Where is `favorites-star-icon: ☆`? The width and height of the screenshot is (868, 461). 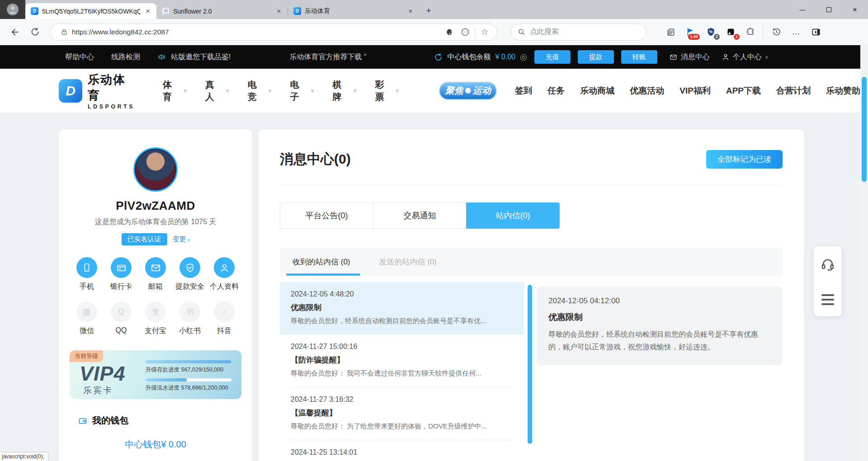 favorites-star-icon: ☆ is located at coordinates (485, 32).